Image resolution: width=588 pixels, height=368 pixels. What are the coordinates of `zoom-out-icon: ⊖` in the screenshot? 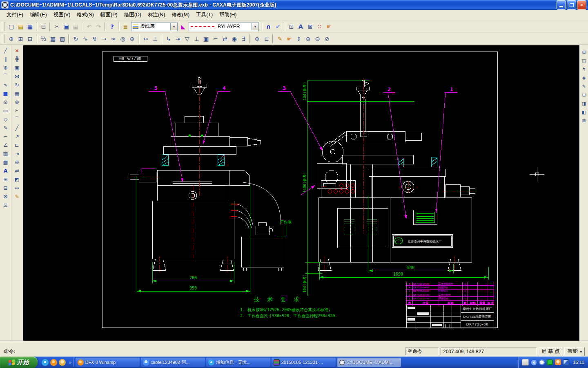 It's located at (318, 38).